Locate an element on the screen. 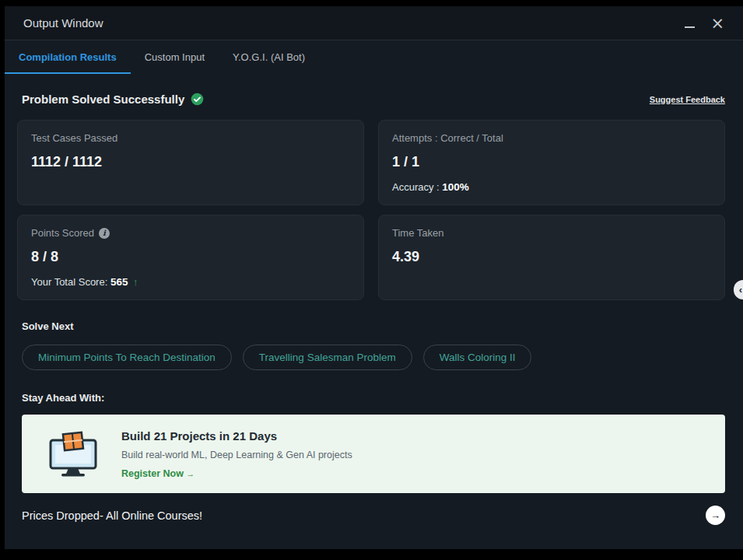 The width and height of the screenshot is (743, 560). chevron-left-icon: ‹ is located at coordinates (741, 289).